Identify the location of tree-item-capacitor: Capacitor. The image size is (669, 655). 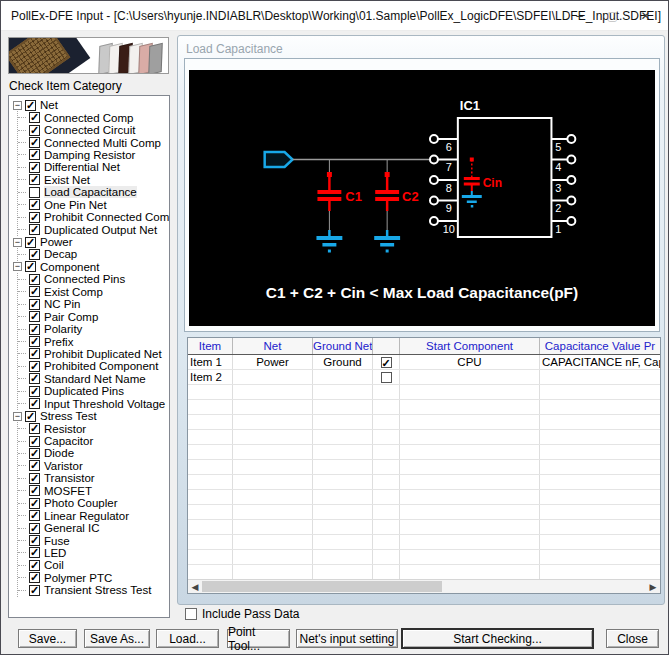
(94, 441).